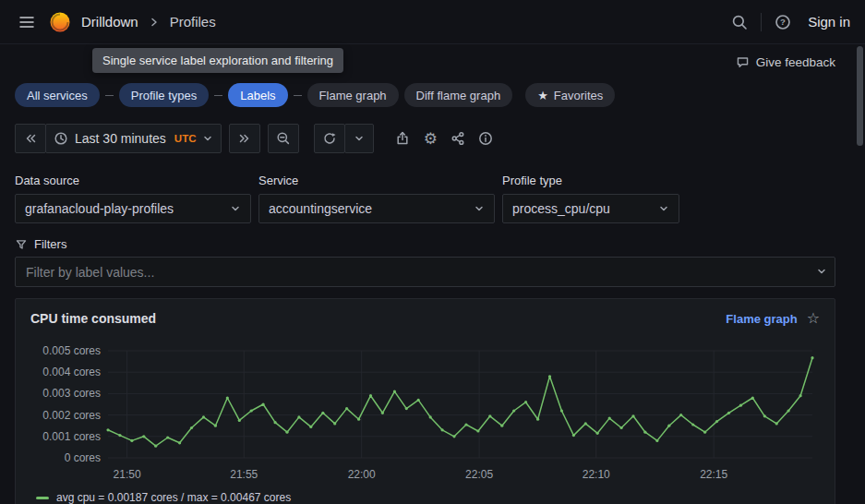  Describe the element at coordinates (459, 95) in the screenshot. I see `tab-diff-flame-graph: Diff flame graph` at that location.